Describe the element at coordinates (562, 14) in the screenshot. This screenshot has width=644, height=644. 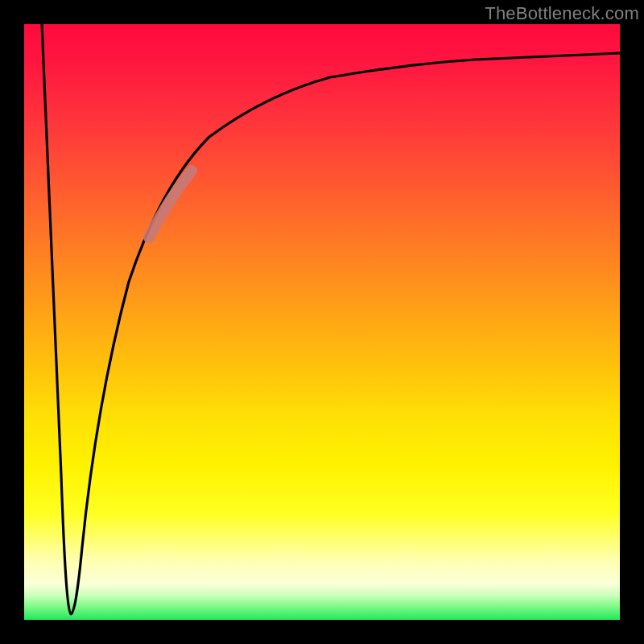
I see `watermark-text: TheBottleneck.com` at that location.